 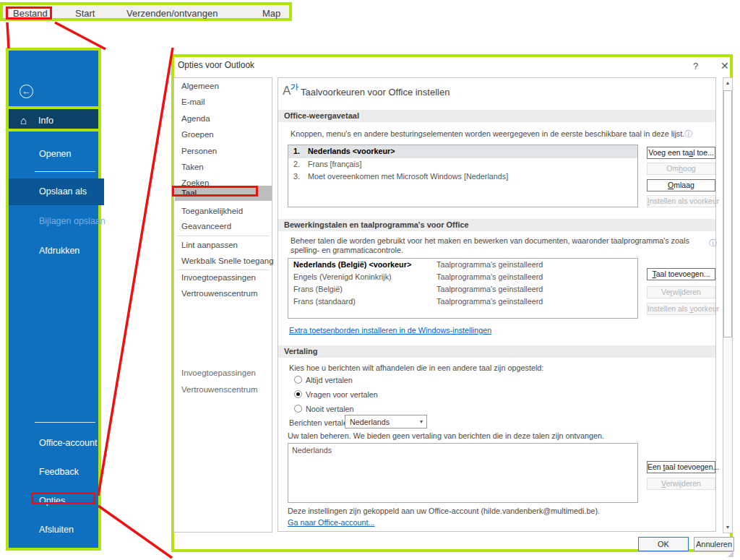 What do you see at coordinates (728, 214) in the screenshot?
I see `scrollbar-thumb` at bounding box center [728, 214].